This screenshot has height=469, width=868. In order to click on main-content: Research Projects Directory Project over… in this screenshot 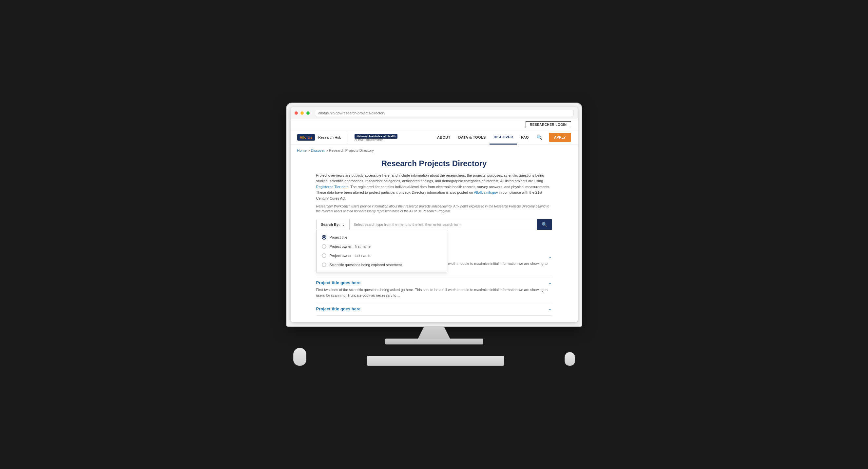, I will do `click(434, 239)`.